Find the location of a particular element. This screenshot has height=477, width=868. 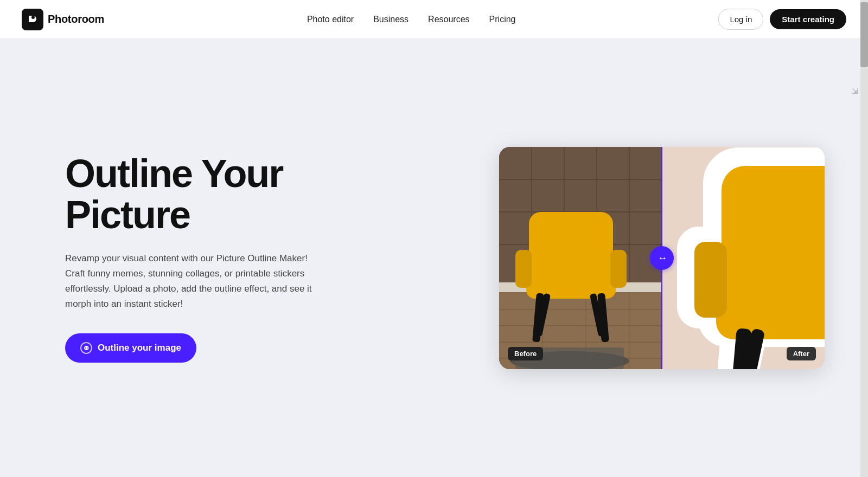

scrollbar-thumb is located at coordinates (864, 35).